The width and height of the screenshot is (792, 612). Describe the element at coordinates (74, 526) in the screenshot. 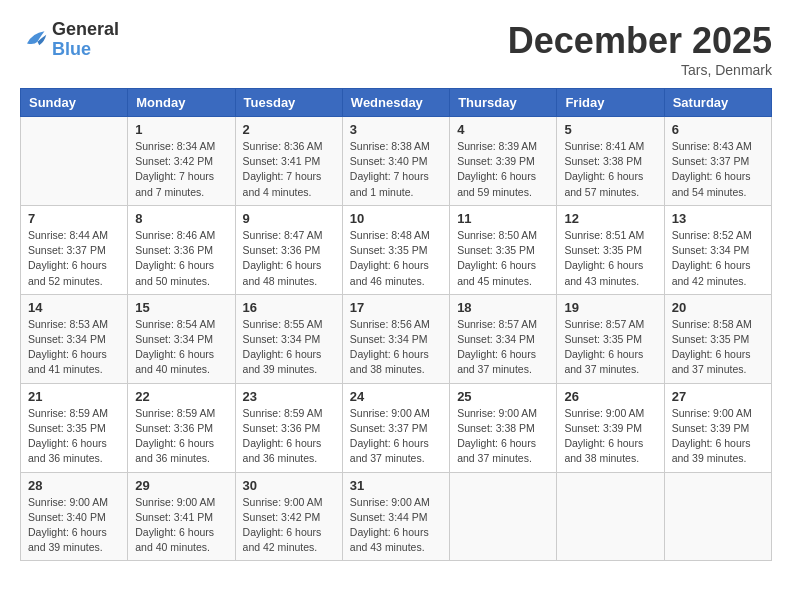

I see `day-info: Sunrise: 9:00 AMSunset: 3:40 PMDaylight:…` at that location.